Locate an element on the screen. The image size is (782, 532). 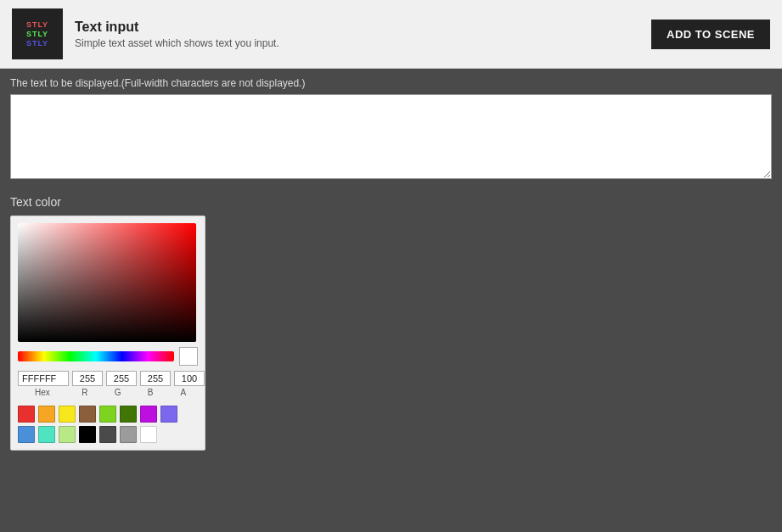
header-panel: STLY STLY STLY Text input Simple text as… is located at coordinates (391, 34).